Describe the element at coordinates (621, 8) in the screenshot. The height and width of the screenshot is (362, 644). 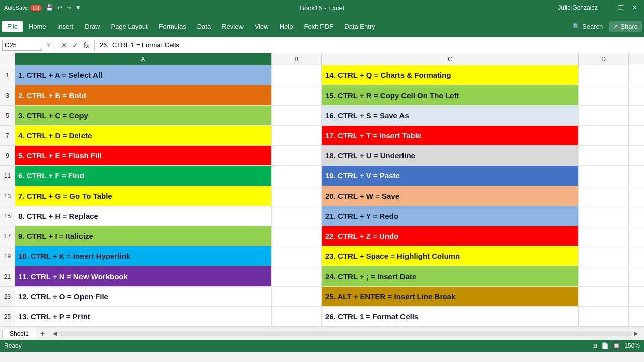
I see `restore-button: ❐` at that location.